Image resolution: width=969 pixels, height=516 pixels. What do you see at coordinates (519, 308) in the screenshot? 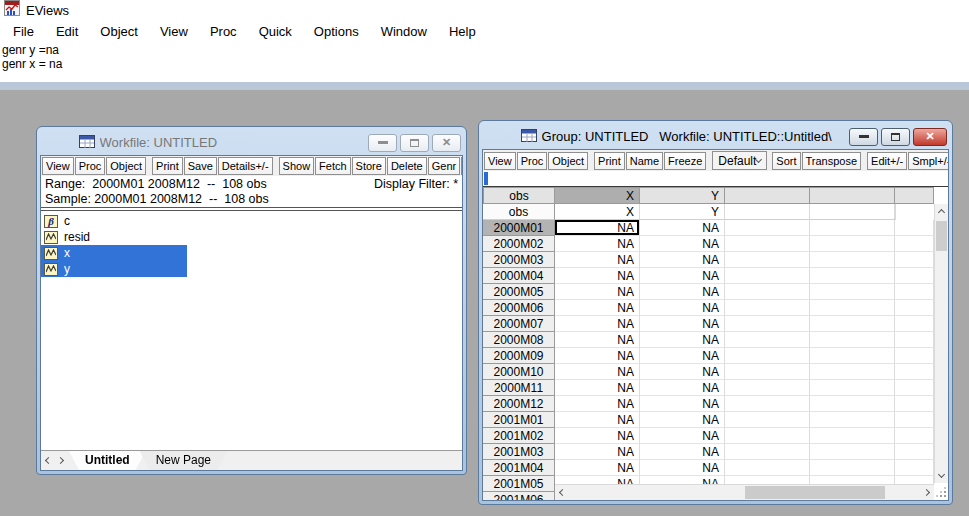
I see `obs-label-cell: 2000M06` at bounding box center [519, 308].